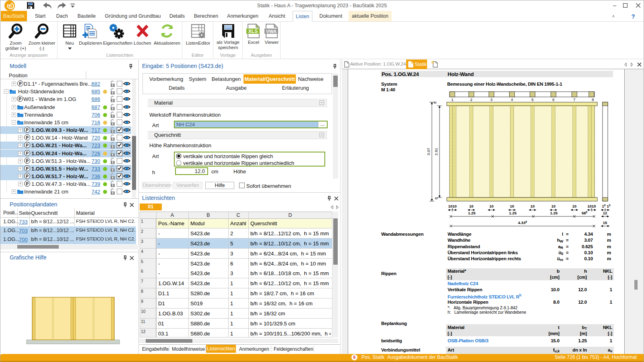  Describe the element at coordinates (253, 31) in the screenshot. I see `svg-text: XLS` at that location.